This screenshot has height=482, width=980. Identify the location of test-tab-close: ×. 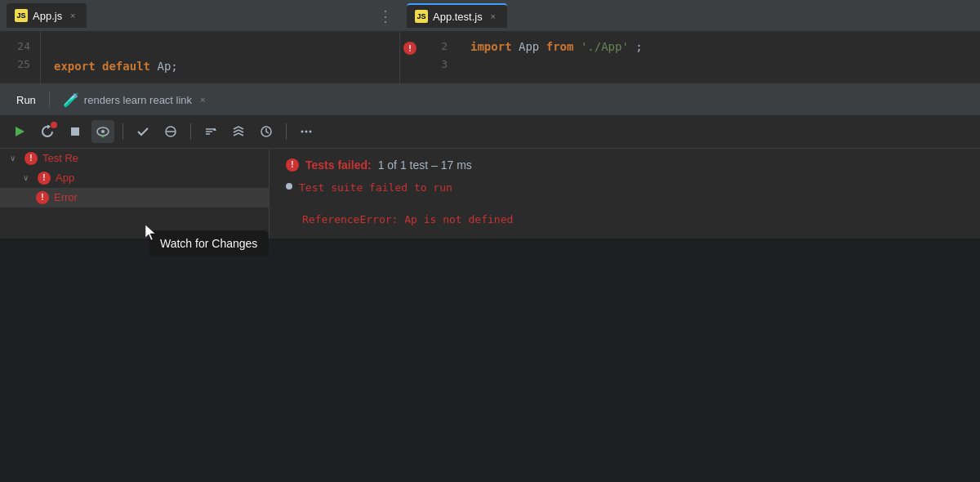
(203, 100).